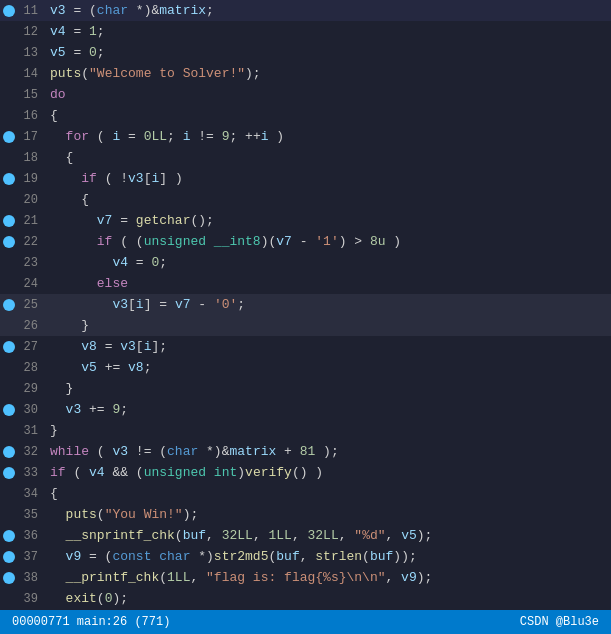  What do you see at coordinates (306, 430) in the screenshot?
I see `table-row: 31}` at bounding box center [306, 430].